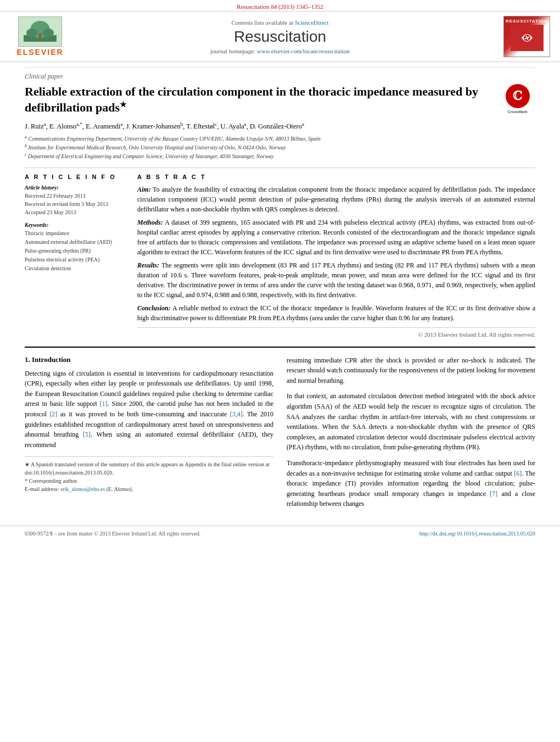  Describe the element at coordinates (76, 251) in the screenshot. I see `keyword-3: Pulse-generating rhythm (PR)` at that location.